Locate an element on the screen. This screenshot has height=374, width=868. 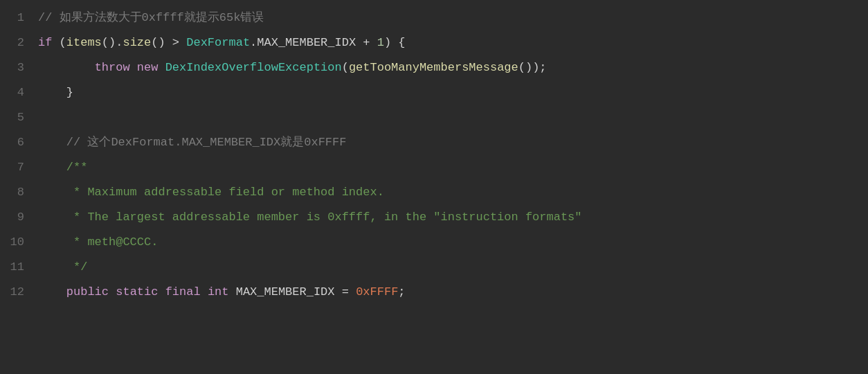
code-line-3: 3 throw new DexIndexOverflowException(ge… is located at coordinates (434, 69).